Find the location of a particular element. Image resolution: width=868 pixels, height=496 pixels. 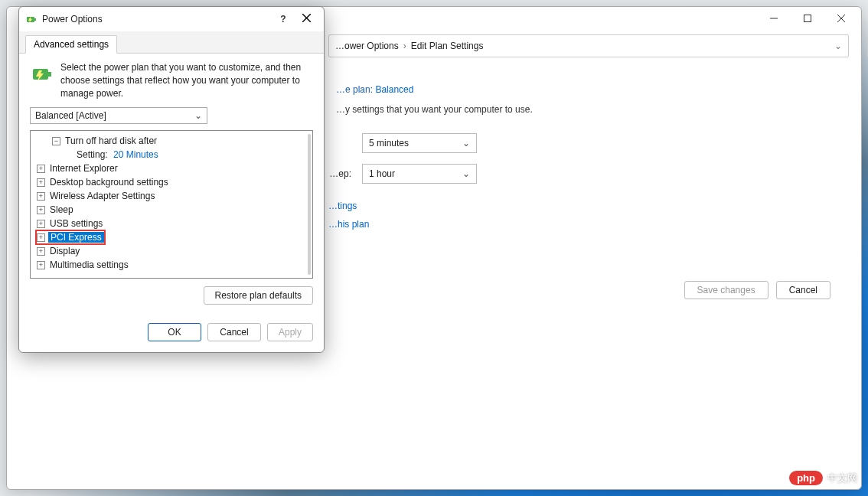

tree-label: USB settings is located at coordinates (77, 224).